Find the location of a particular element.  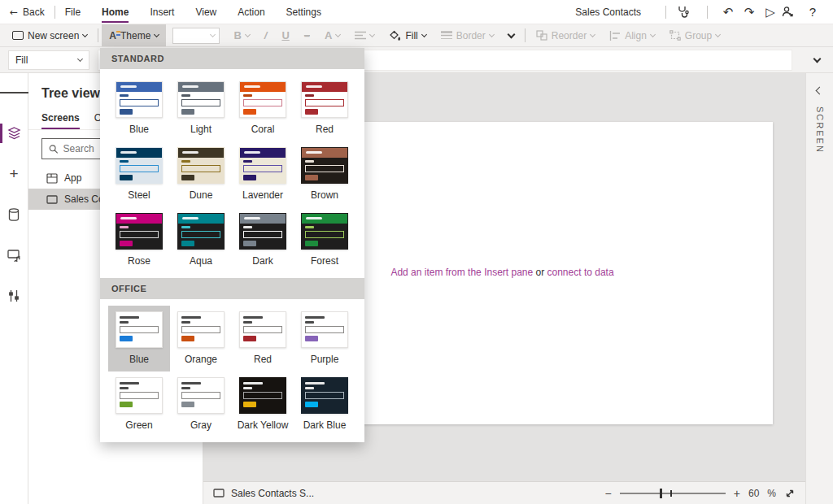

theme-swatch-forest: Forest is located at coordinates (325, 241).